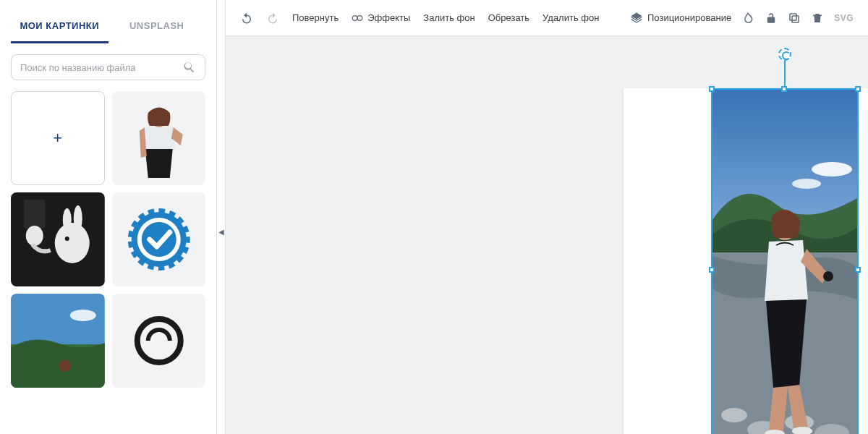  What do you see at coordinates (190, 67) in the screenshot?
I see `search-icon` at bounding box center [190, 67].